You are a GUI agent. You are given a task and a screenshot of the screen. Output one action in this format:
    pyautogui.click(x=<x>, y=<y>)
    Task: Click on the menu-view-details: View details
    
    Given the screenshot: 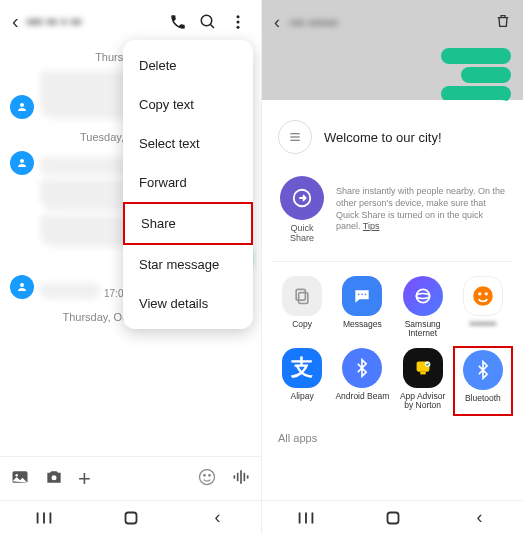 What is the action you would take?
    pyautogui.click(x=188, y=304)
    